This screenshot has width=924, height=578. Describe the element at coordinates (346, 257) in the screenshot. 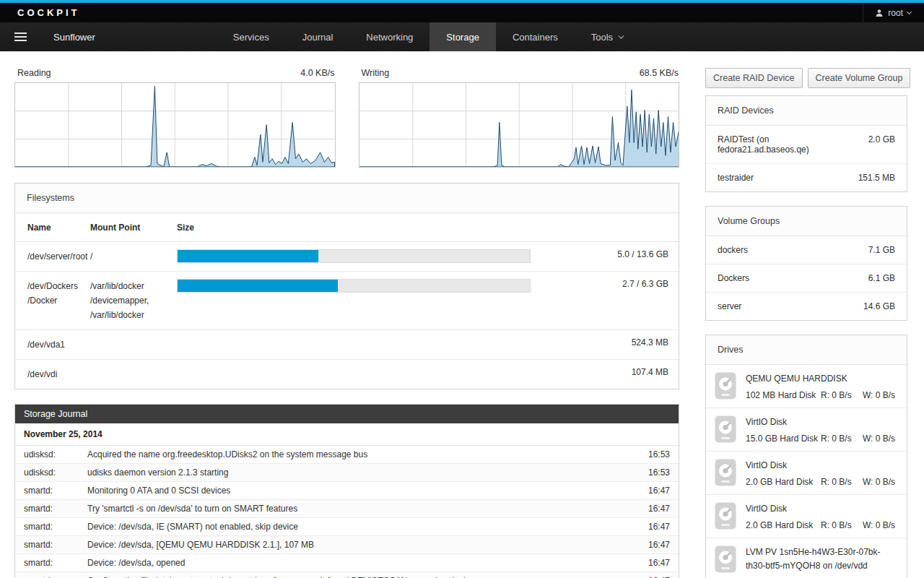

I see `filesystem-row: /dev/server/root / 5.0 / 13.6 GB` at that location.